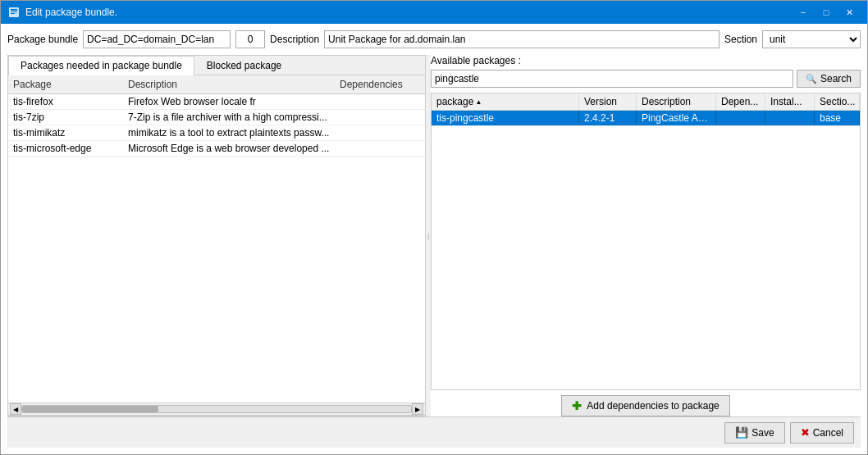 This screenshot has width=868, height=455. What do you see at coordinates (822, 433) in the screenshot?
I see `cancel-button: ✖ Cancel` at bounding box center [822, 433].